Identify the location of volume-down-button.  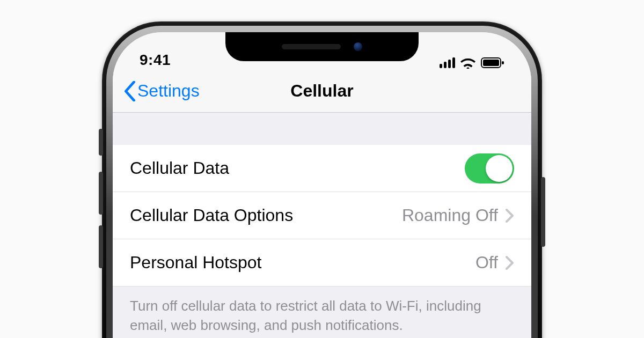
(101, 247).